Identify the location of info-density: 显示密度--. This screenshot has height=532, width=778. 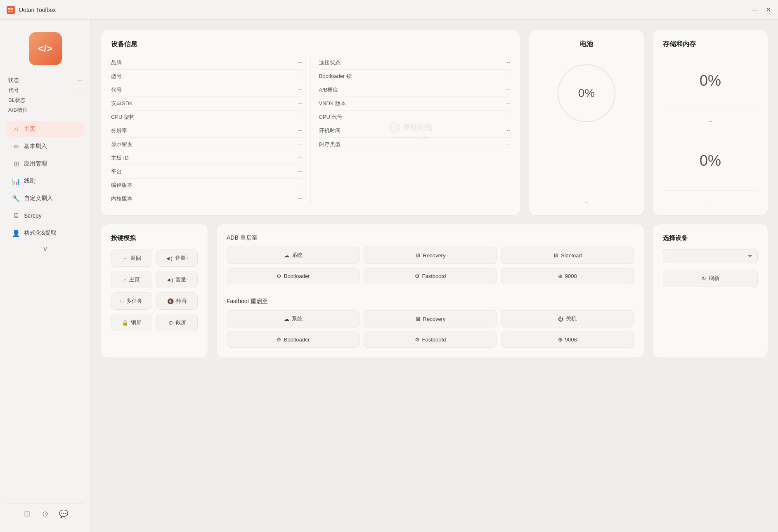
(206, 144).